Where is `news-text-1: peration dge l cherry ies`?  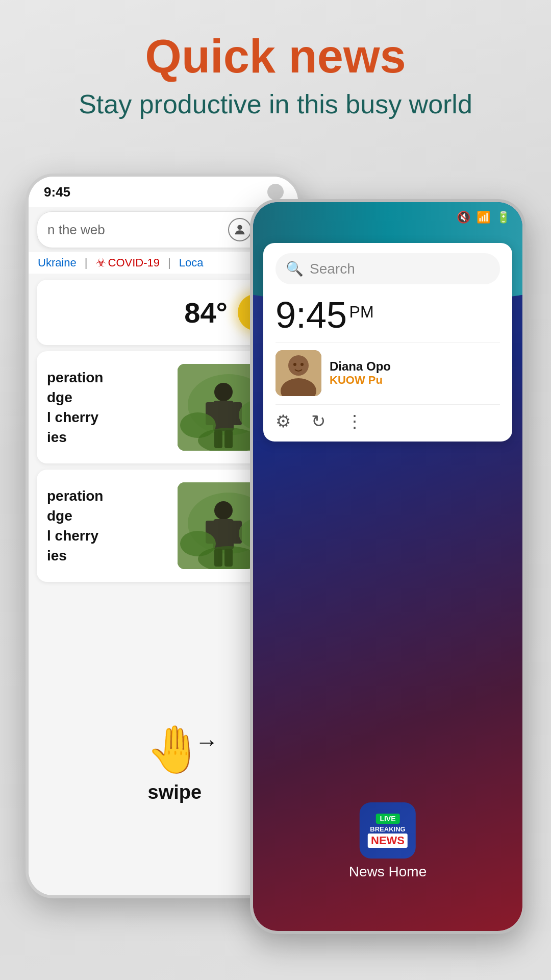
news-text-1: peration dge l cherry ies is located at coordinates (108, 407).